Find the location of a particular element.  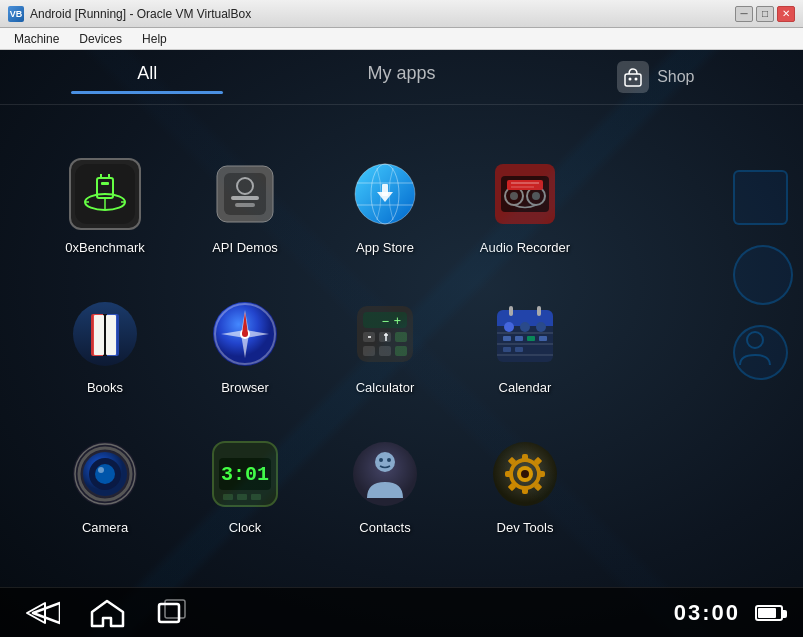

app-icon-camera is located at coordinates (105, 474).